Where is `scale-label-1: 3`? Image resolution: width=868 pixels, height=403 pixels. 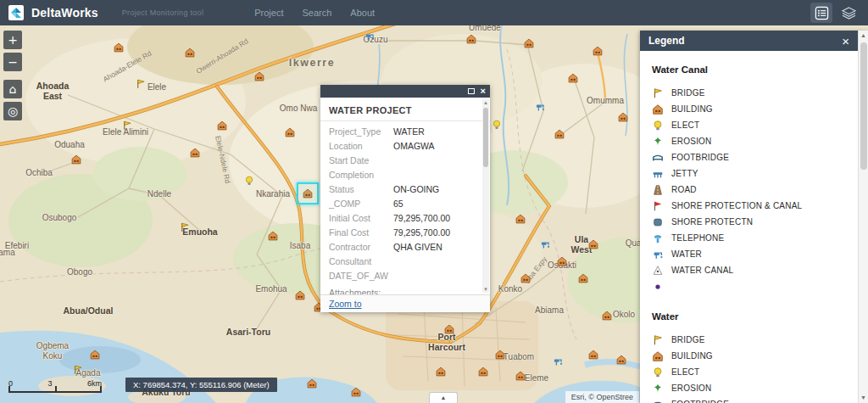
scale-label-1: 3 is located at coordinates (49, 383).